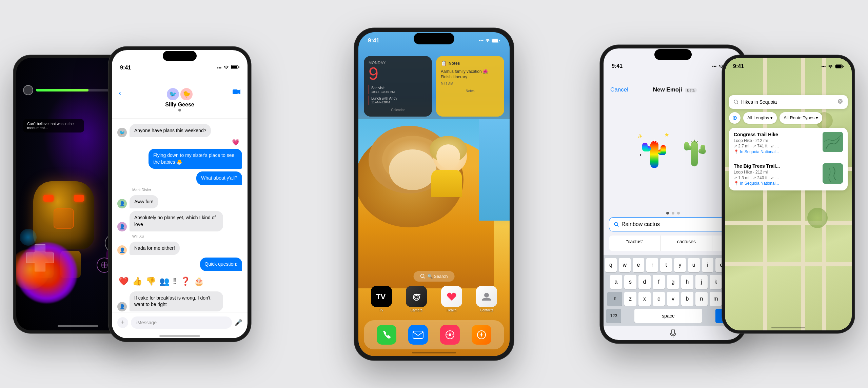 This screenshot has width=868, height=388. Describe the element at coordinates (614, 316) in the screenshot. I see `key-num: 123` at that location.